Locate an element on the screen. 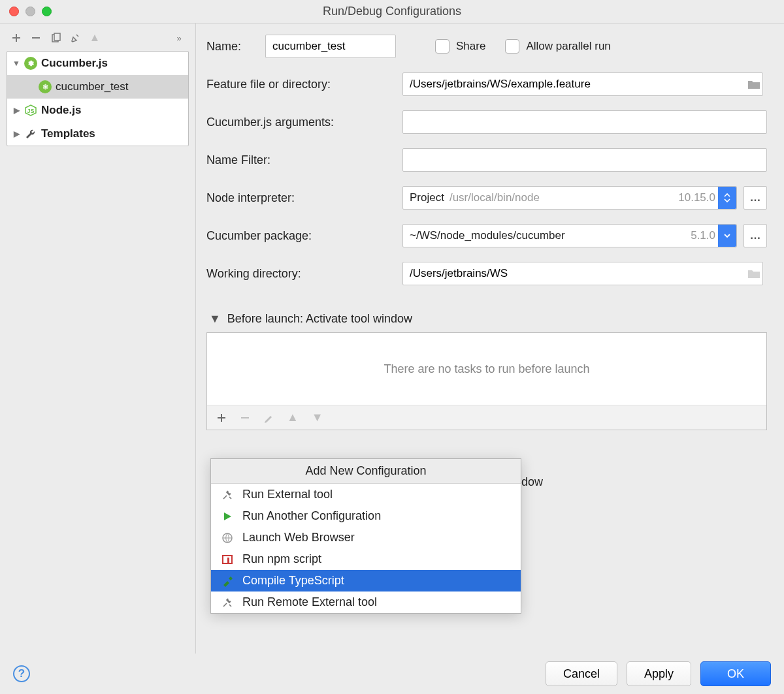 This screenshot has width=784, height=694. name-label: Name: is located at coordinates (236, 47).